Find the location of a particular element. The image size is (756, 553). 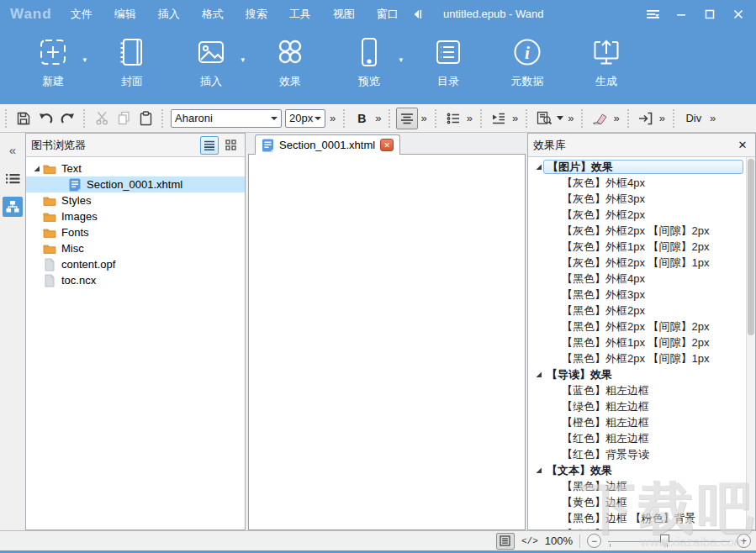

tree-item-4: Fonts is located at coordinates (135, 232).